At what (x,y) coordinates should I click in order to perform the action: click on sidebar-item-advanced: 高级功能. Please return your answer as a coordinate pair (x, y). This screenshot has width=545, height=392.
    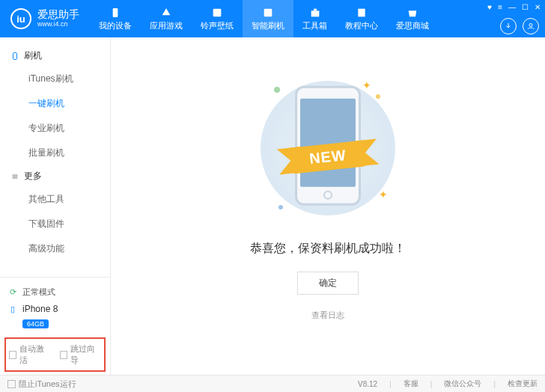
    Looking at the image, I should click on (55, 248).